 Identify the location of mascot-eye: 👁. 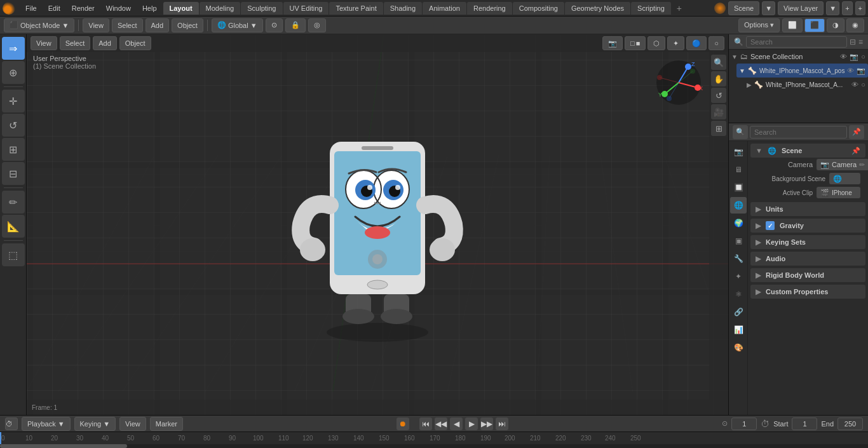
(850, 71).